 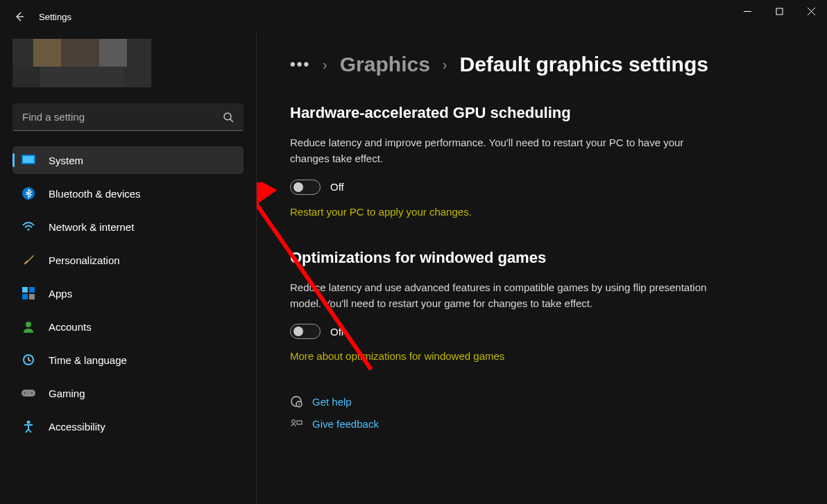 What do you see at coordinates (92, 227) in the screenshot?
I see `sidebar-item-label: Network & internet` at bounding box center [92, 227].